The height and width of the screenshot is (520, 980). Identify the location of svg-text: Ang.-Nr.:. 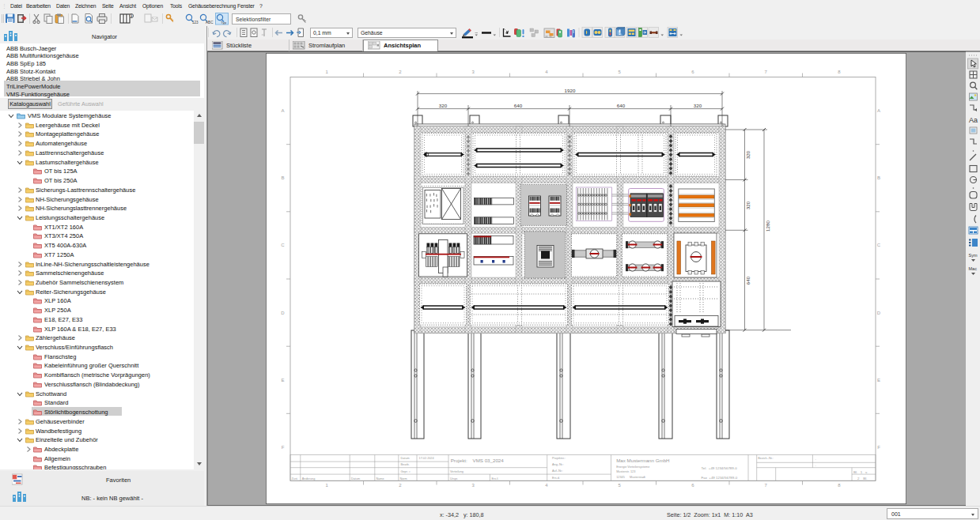
(558, 465).